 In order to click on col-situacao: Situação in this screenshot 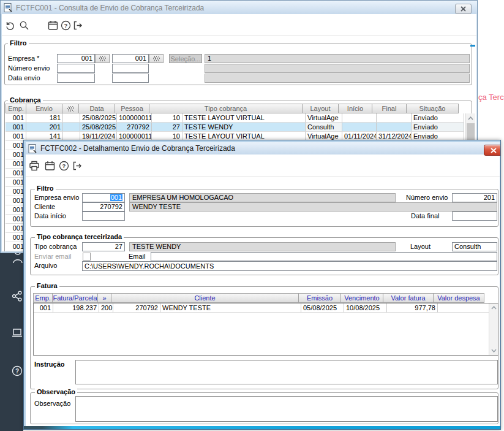, I will do `click(432, 109)`.